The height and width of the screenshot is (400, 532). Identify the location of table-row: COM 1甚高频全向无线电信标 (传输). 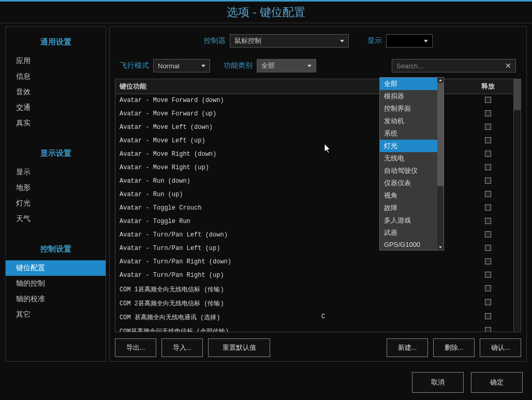
(318, 290).